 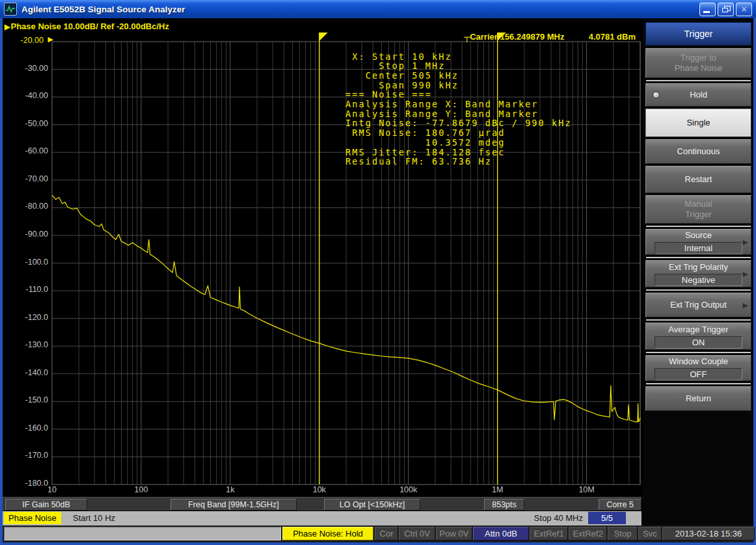 I want to click on softkey-label: Trigger, so click(x=699, y=215).